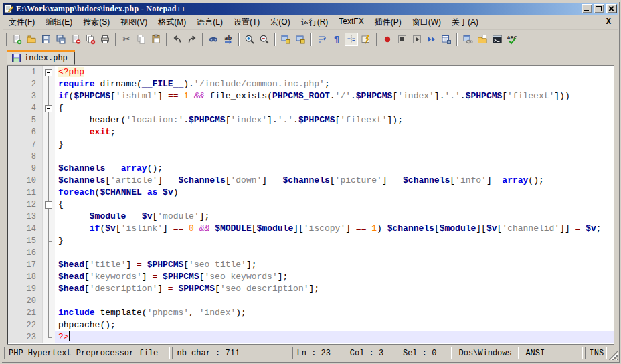  I want to click on line-number: 20, so click(25, 301).